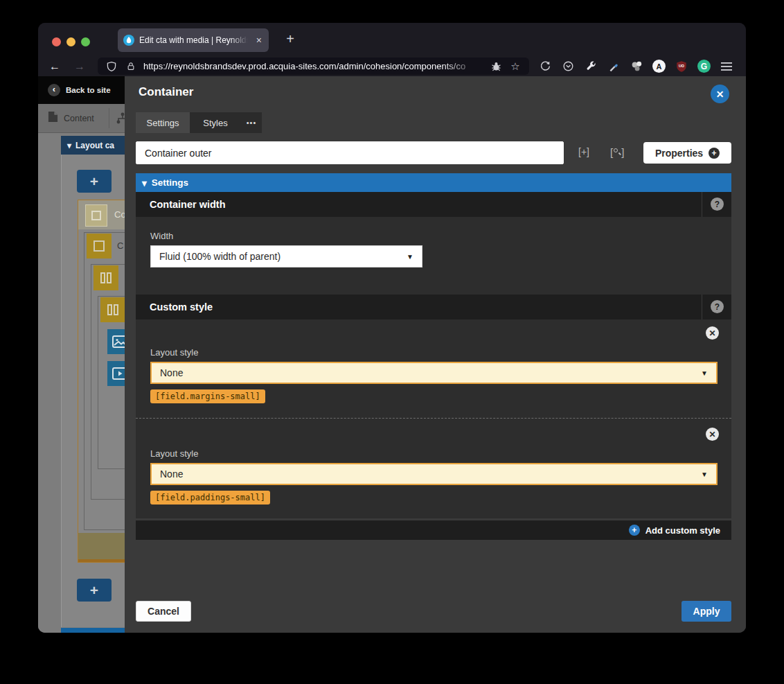  Describe the element at coordinates (82, 383) in the screenshot. I see `layout-canvas-page: ▾ Layout ca + Co C` at that location.